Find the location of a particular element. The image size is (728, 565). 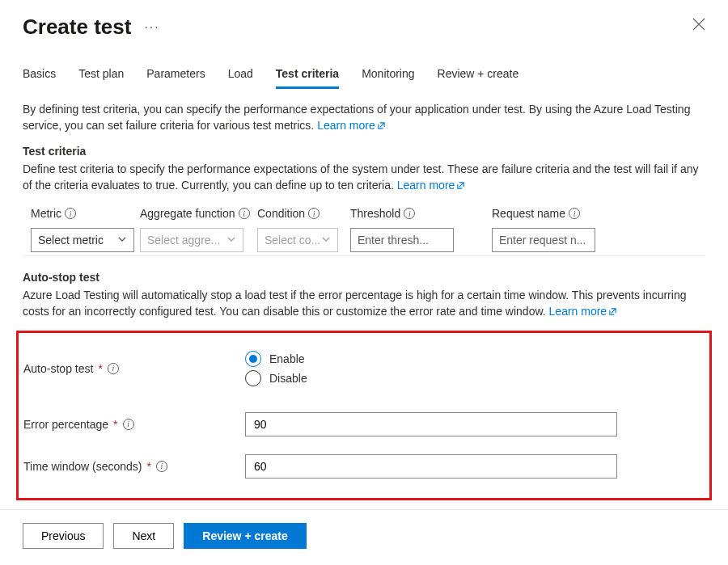

radio-label: Enable is located at coordinates (287, 359).